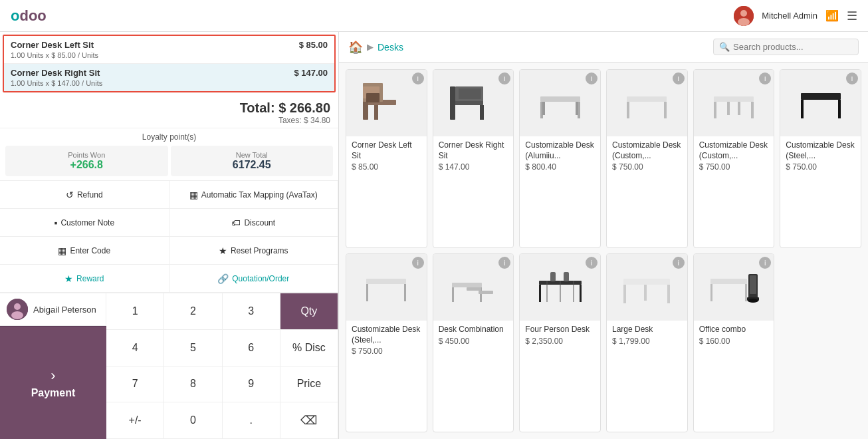 The height and width of the screenshot is (439, 868). What do you see at coordinates (56, 83) in the screenshot?
I see `item-detail: 1.00 Units x $ 147.00 / Units` at bounding box center [56, 83].